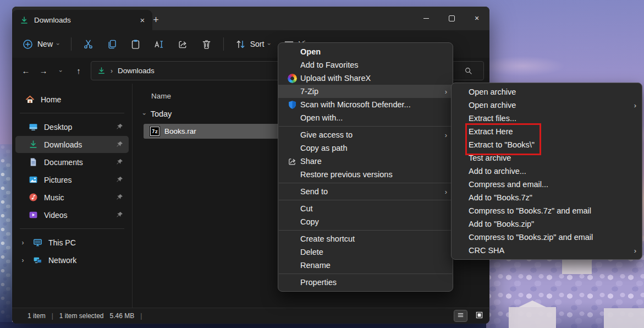 Image resolution: width=644 pixels, height=328 pixels. Describe the element at coordinates (61, 71) in the screenshot. I see `chevron-down-icon: ›` at that location.